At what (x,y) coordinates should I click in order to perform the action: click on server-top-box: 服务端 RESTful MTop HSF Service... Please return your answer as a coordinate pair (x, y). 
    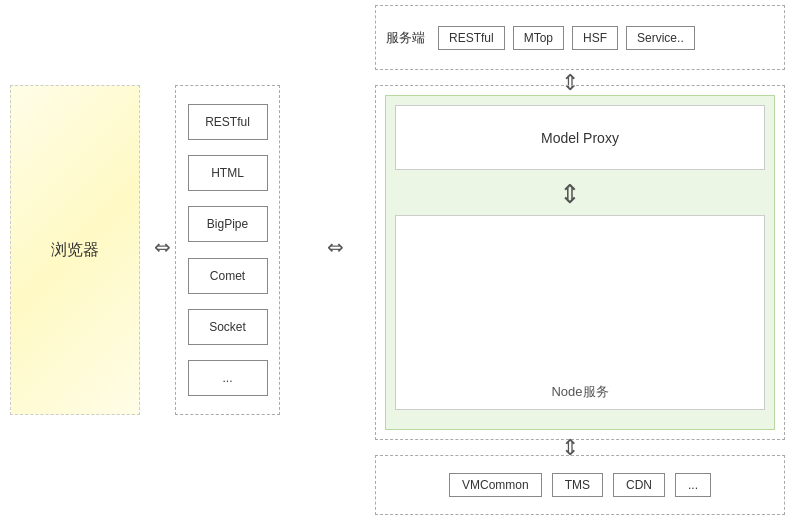
    Looking at the image, I should click on (580, 38).